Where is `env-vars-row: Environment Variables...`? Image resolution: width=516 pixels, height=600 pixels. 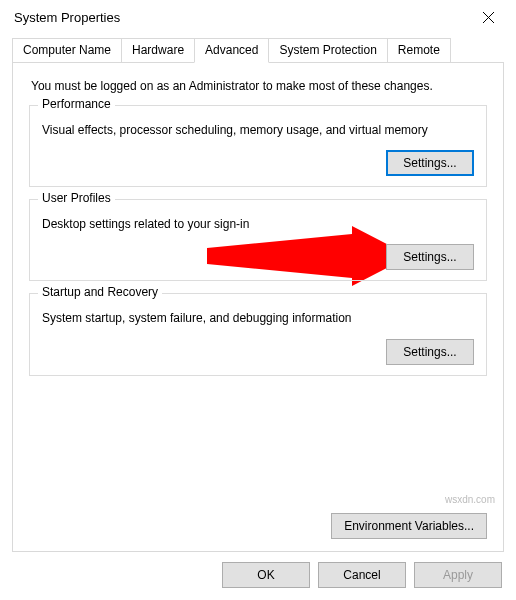
env-vars-row: Environment Variables... is located at coordinates (258, 523).